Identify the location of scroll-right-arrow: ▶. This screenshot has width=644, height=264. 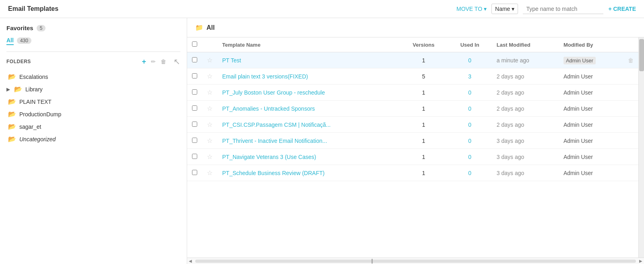
(641, 261).